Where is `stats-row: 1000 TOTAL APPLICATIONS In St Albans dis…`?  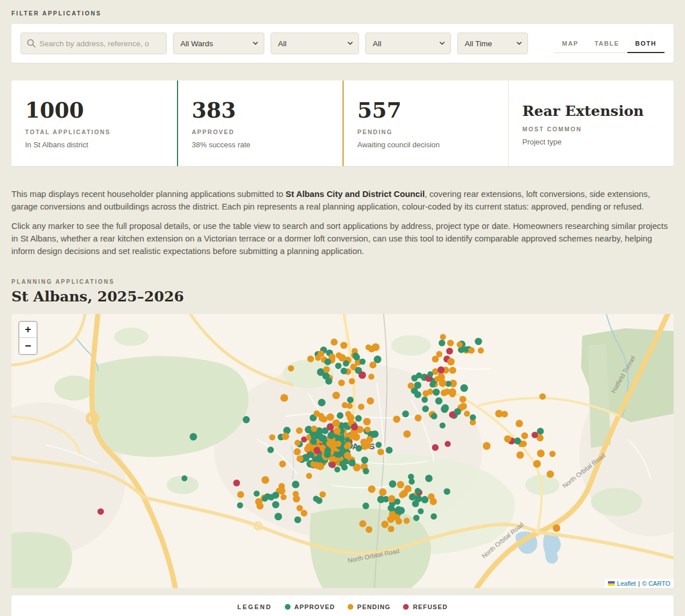 stats-row: 1000 TOTAL APPLICATIONS In St Albans dis… is located at coordinates (342, 123).